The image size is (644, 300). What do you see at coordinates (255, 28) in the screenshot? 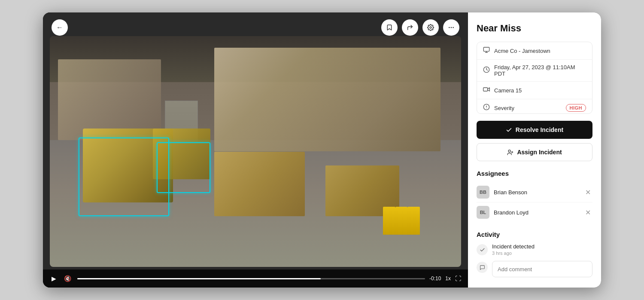
I see `video-topbar: ←` at bounding box center [255, 28].